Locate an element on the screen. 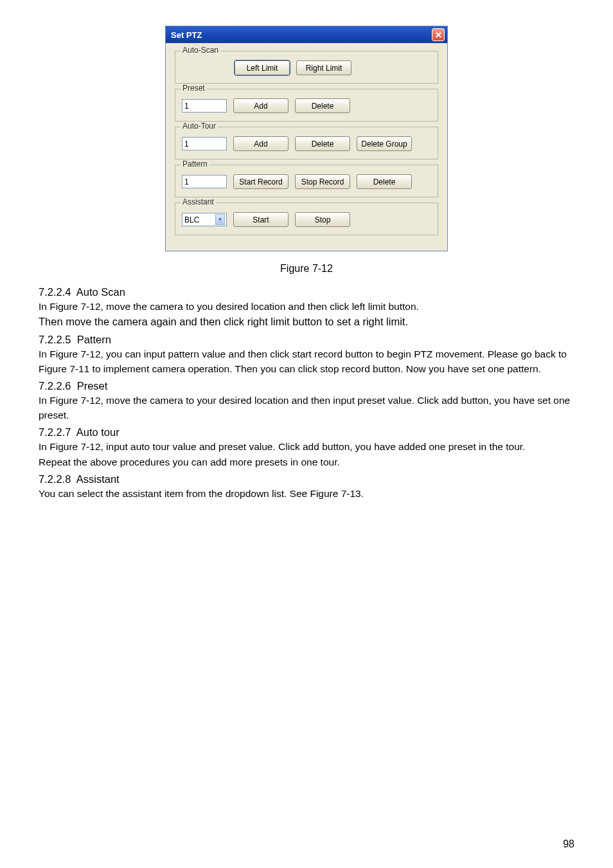  section-heading-assistant: 7.2.2.8 Assistant is located at coordinates (306, 480).